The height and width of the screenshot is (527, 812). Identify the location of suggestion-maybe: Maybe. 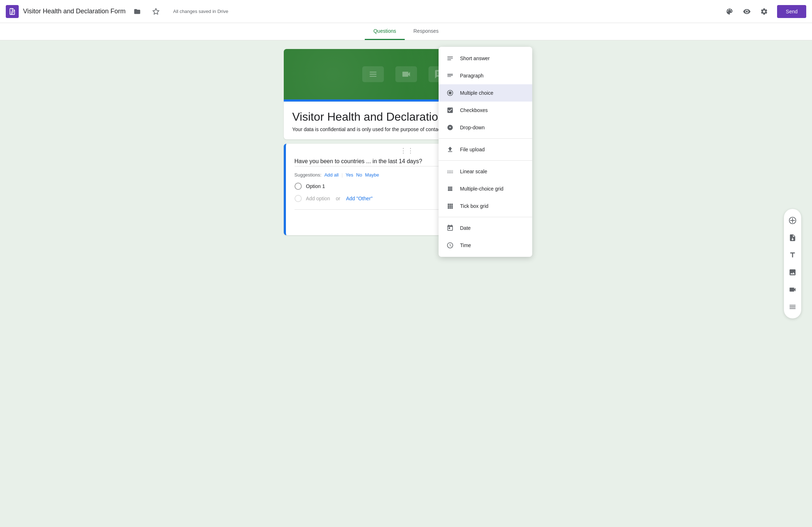
(372, 175).